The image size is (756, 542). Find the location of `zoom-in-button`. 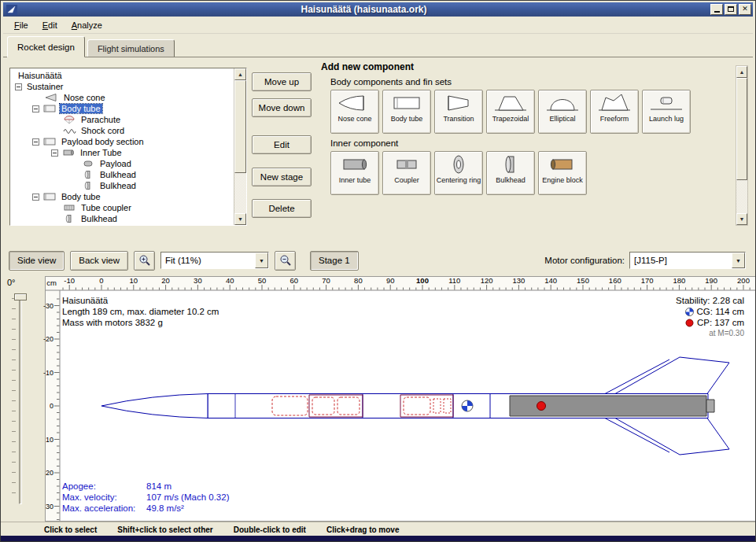

zoom-in-button is located at coordinates (145, 261).